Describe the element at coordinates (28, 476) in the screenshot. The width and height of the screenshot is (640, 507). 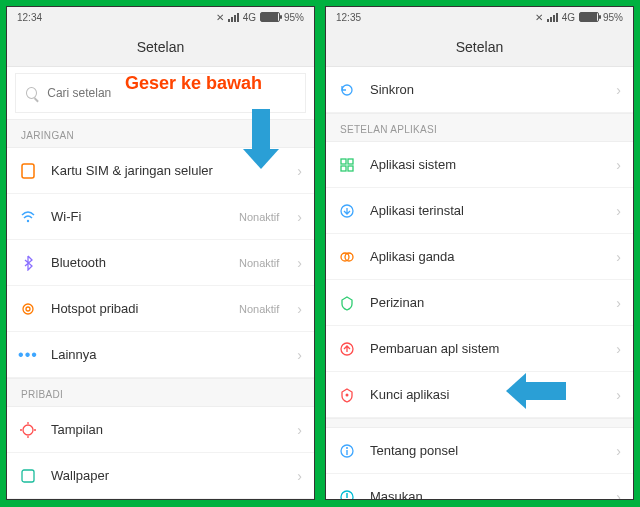
I see `wallpaper-icon` at that location.